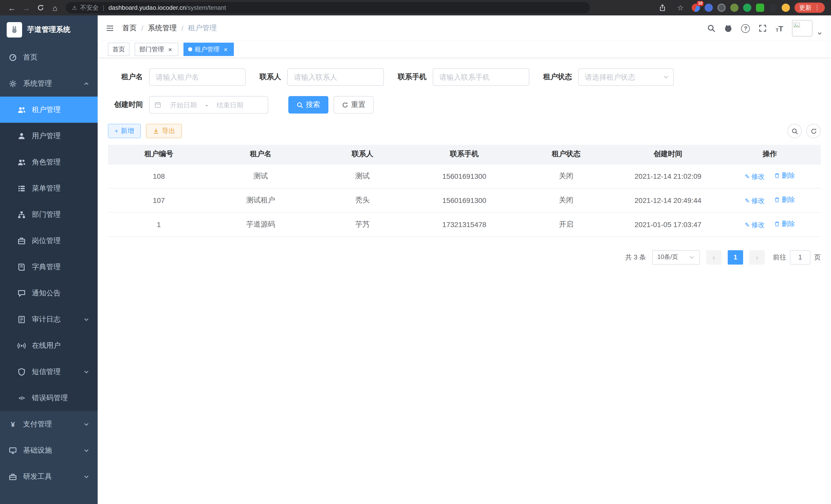 The image size is (831, 504). Describe the element at coordinates (208, 49) in the screenshot. I see `tab-tenant-management: 租户管理 ×` at that location.